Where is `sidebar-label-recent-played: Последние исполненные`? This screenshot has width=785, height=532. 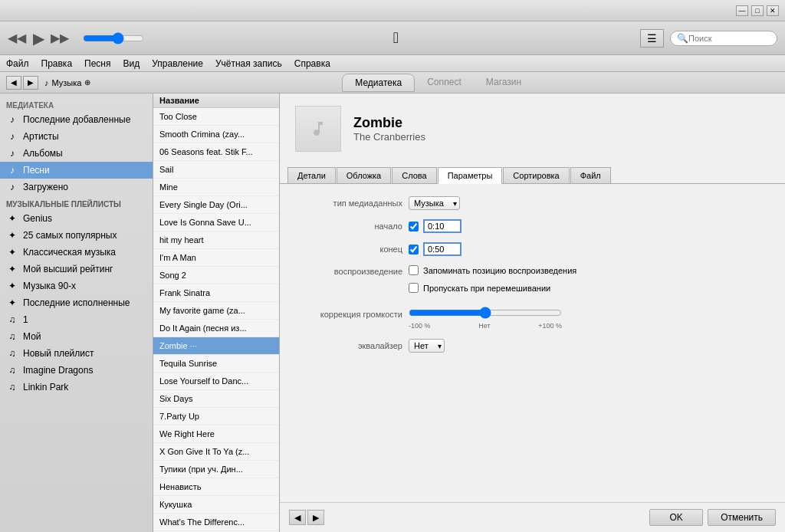
sidebar-label-recent-played: Последние исполненные is located at coordinates (77, 303).